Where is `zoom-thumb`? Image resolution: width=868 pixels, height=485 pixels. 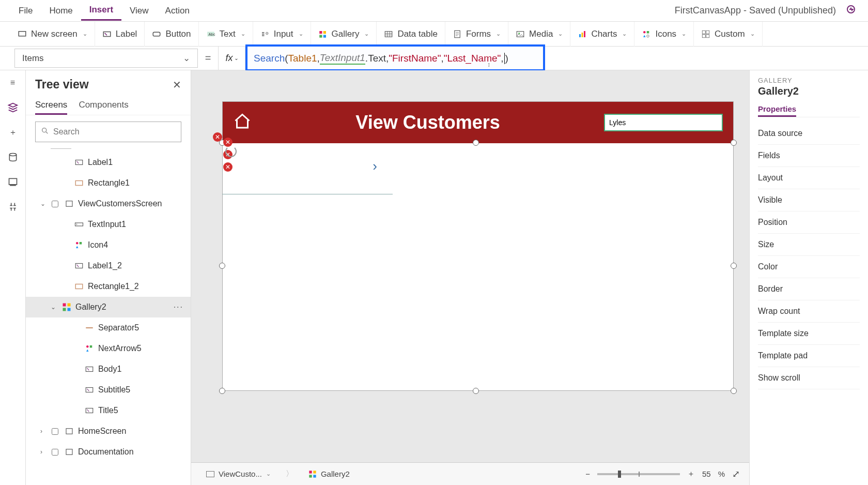 zoom-thumb is located at coordinates (619, 474).